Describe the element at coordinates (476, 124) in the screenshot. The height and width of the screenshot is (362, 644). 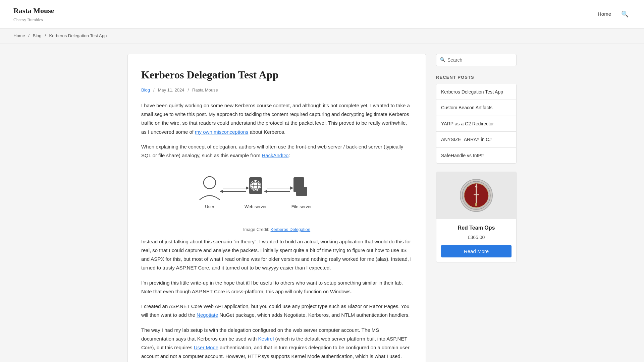
I see `recent-post-item: YARP as a C2 Redirector` at that location.